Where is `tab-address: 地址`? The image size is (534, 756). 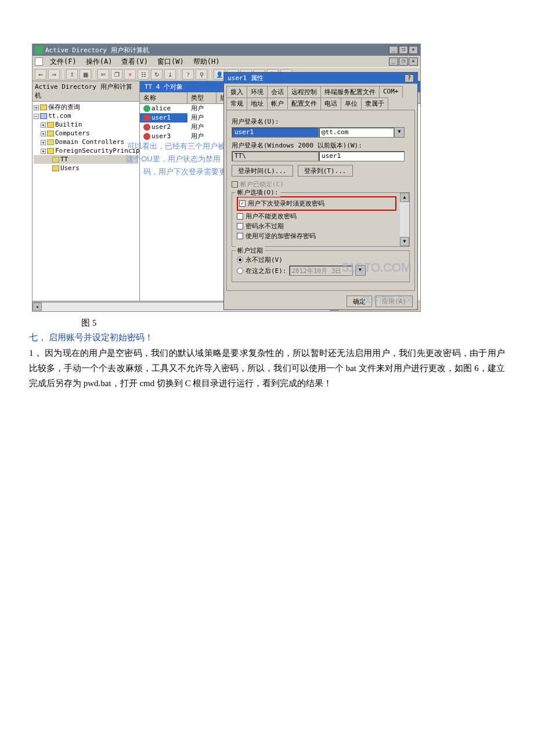
tab-address: 地址 is located at coordinates (257, 103).